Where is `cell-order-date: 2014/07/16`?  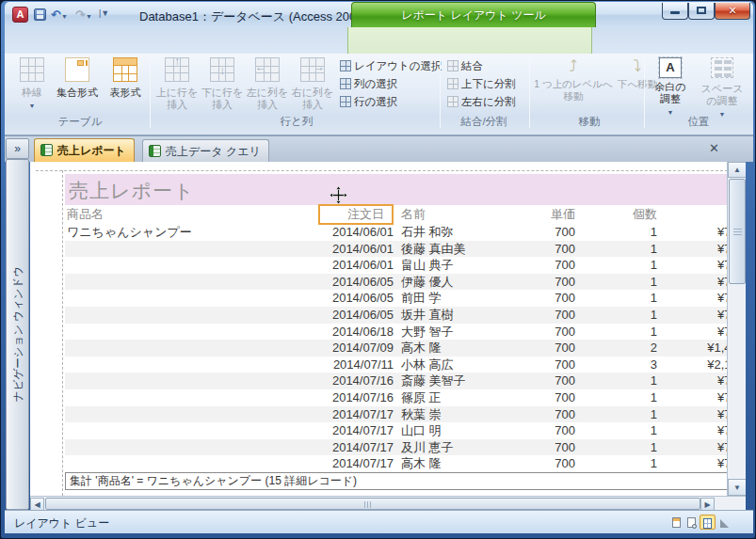
cell-order-date: 2014/07/16 is located at coordinates (341, 381).